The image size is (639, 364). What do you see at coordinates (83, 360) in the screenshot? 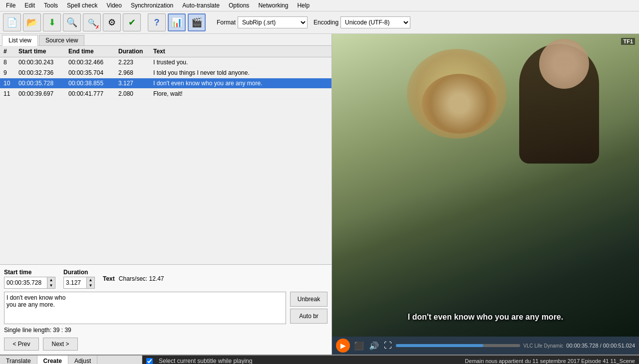
I see `tab-adjust: Adjust` at bounding box center [83, 360].